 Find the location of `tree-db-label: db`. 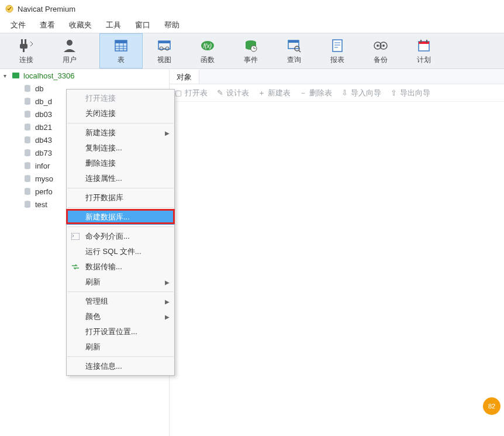

tree-db-label: db is located at coordinates (39, 89).